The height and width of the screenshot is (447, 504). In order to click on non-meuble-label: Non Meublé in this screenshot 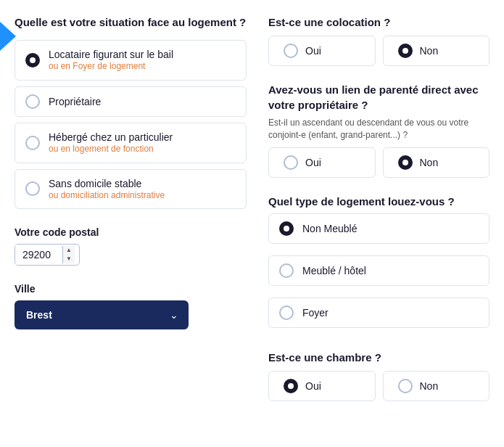, I will do `click(330, 229)`.